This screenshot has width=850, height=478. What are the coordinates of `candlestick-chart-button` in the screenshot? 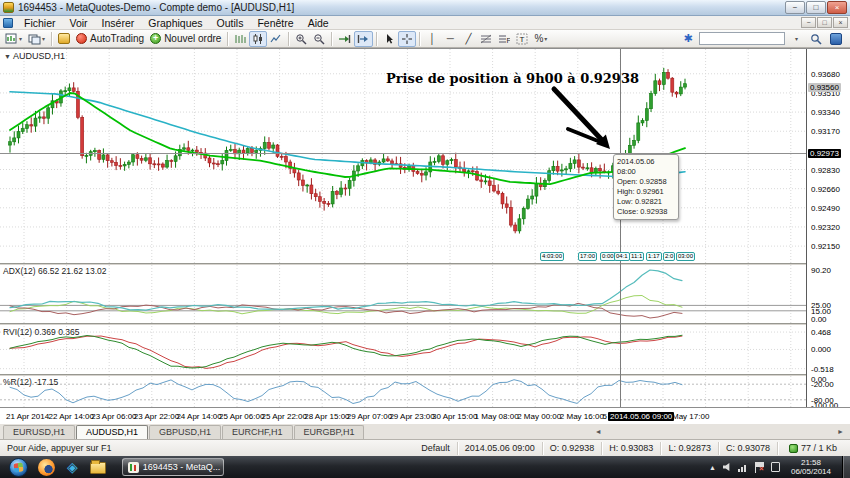 It's located at (258, 39).